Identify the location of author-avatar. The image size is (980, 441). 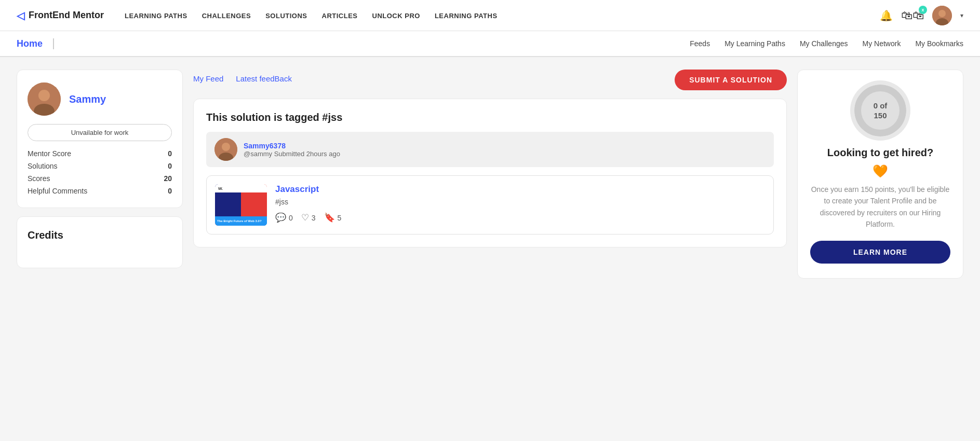
(226, 149).